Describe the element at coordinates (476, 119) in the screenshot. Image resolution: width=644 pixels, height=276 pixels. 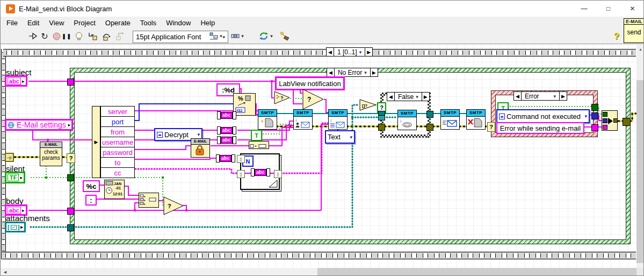
I see `smtp-close-session-node: SMTP` at that location.